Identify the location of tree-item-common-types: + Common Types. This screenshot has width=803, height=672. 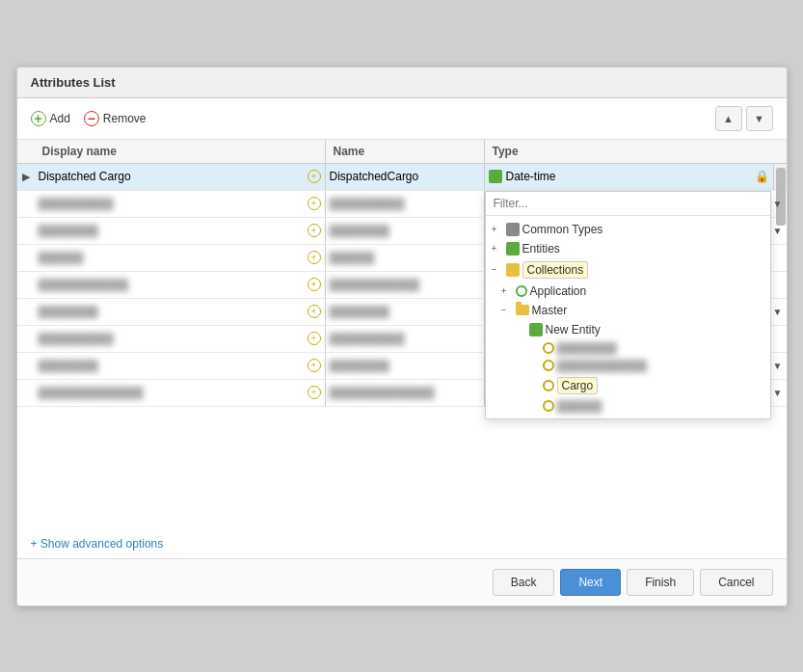
(629, 229).